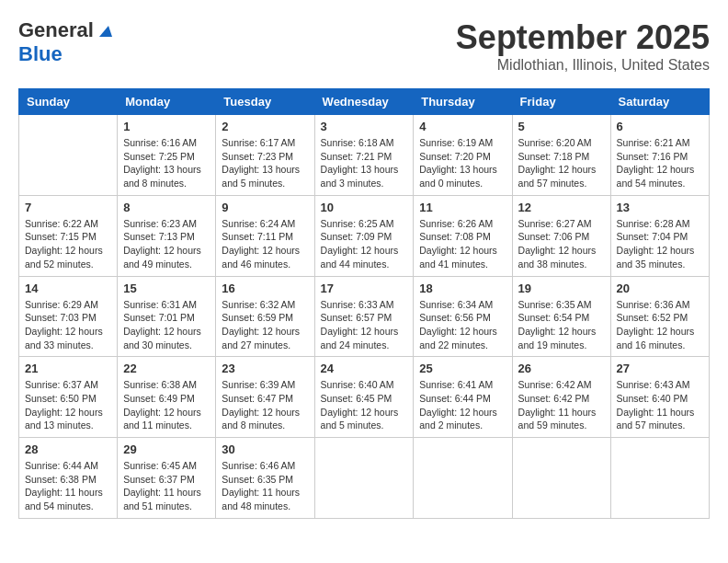 This screenshot has height=563, width=728. I want to click on day-info: Sunrise: 6:21 AMSunset: 7:16 PMDaylight:…, so click(660, 164).